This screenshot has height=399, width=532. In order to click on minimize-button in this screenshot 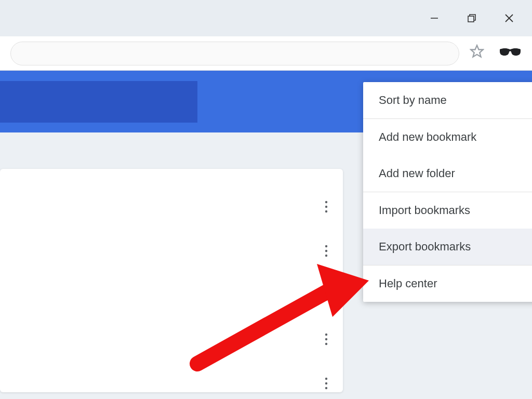, I will do `click(434, 18)`.